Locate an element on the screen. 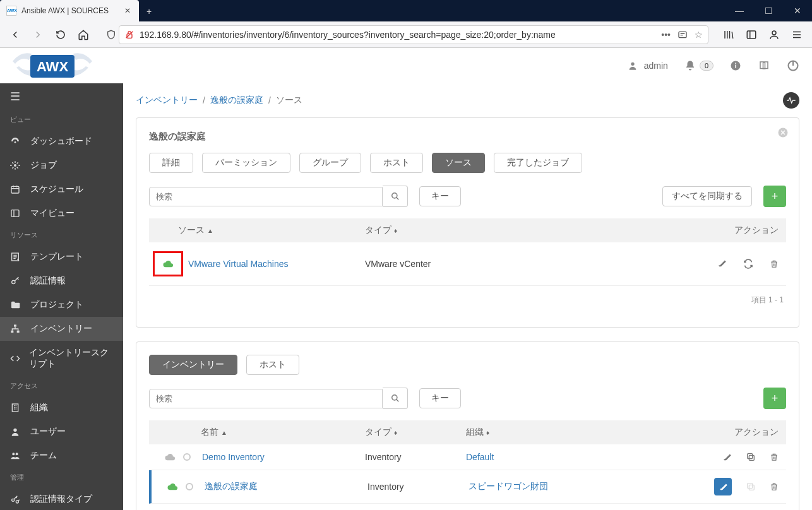  awx-logo: AWX is located at coordinates (62, 66).